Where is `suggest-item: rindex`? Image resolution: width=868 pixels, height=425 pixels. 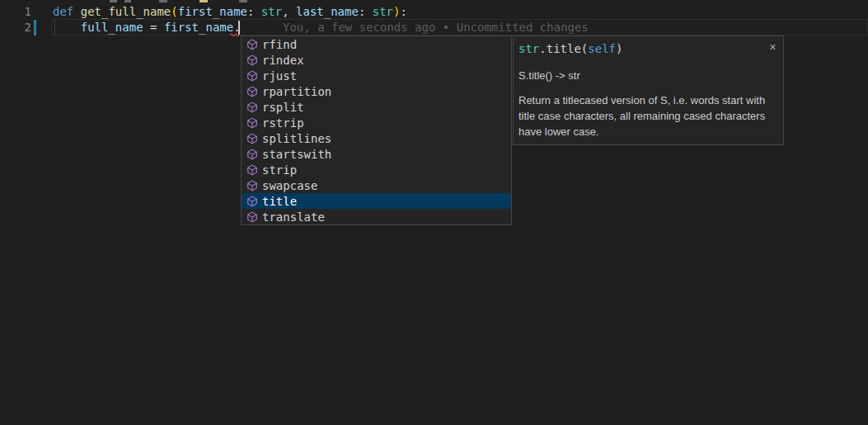 suggest-item: rindex is located at coordinates (376, 59).